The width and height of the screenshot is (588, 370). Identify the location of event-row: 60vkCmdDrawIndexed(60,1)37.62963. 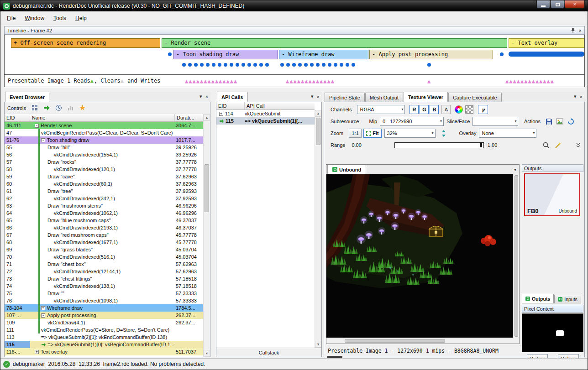
(104, 184).